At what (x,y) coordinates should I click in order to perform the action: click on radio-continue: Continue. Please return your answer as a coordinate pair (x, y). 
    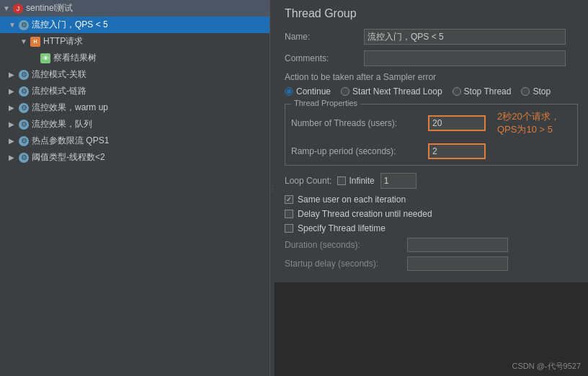
    Looking at the image, I should click on (308, 91).